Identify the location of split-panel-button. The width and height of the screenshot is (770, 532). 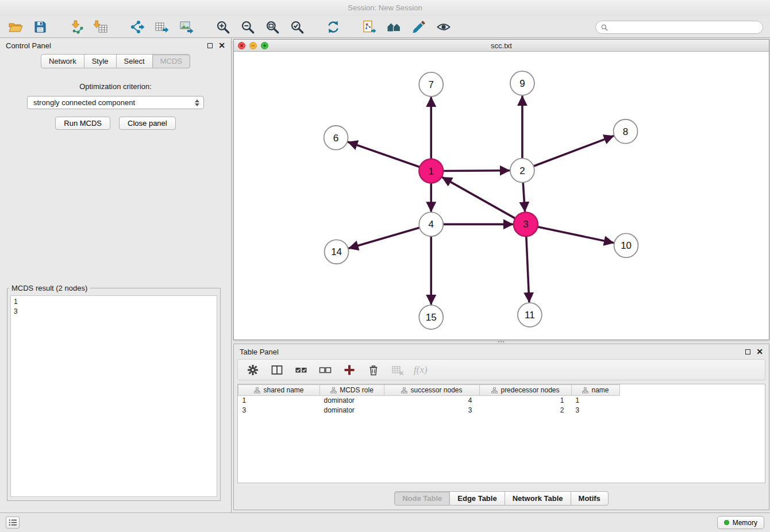
(277, 370).